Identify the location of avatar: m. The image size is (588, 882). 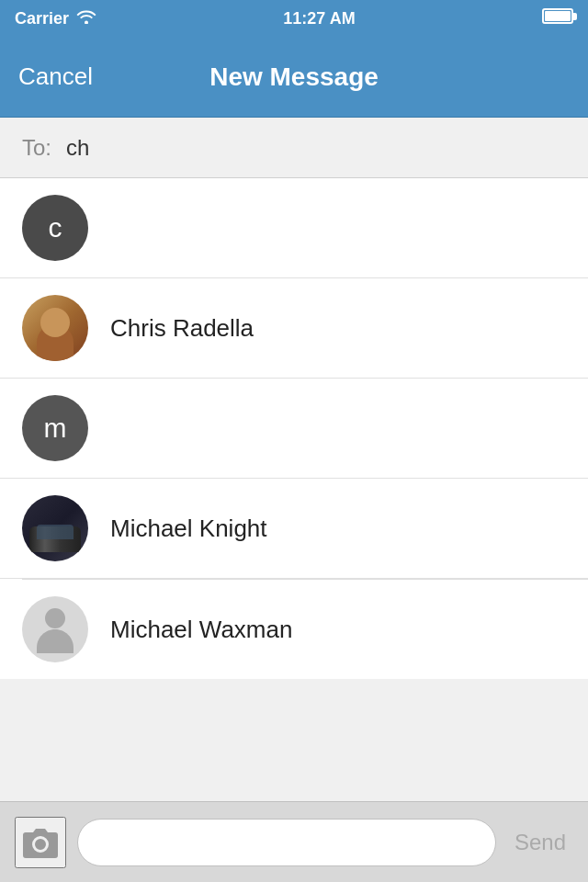
(55, 428).